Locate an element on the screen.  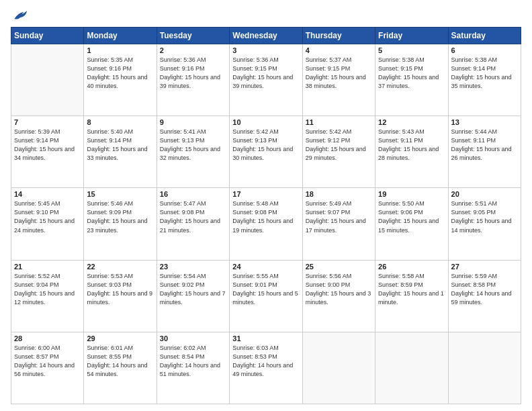
day-number: 14 is located at coordinates (47, 194).